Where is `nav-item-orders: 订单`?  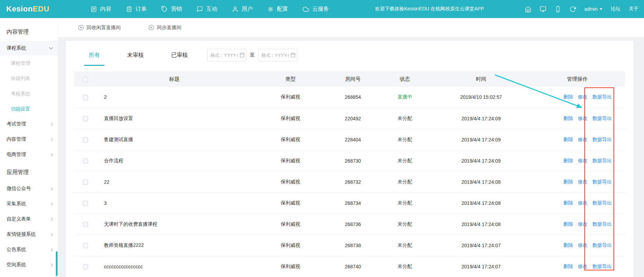
nav-item-orders: 订单 is located at coordinates (136, 9).